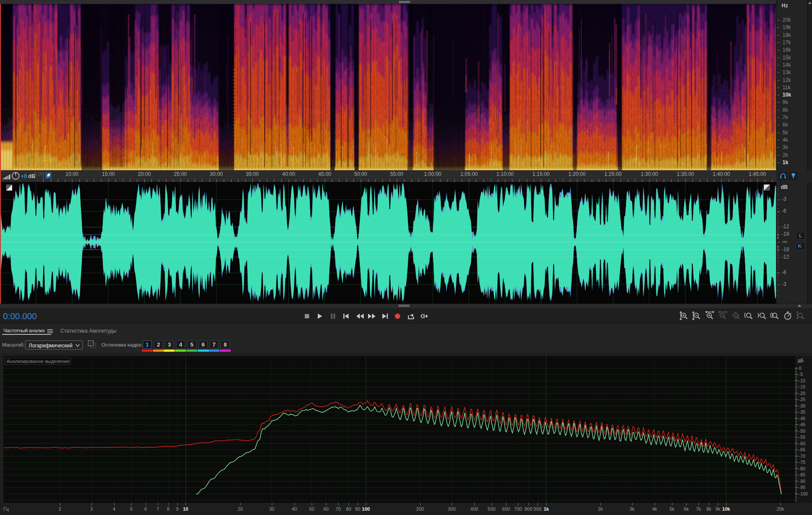 This screenshot has height=515, width=812. What do you see at coordinates (802, 431) in the screenshot?
I see `svg-text: -50` at bounding box center [802, 431].